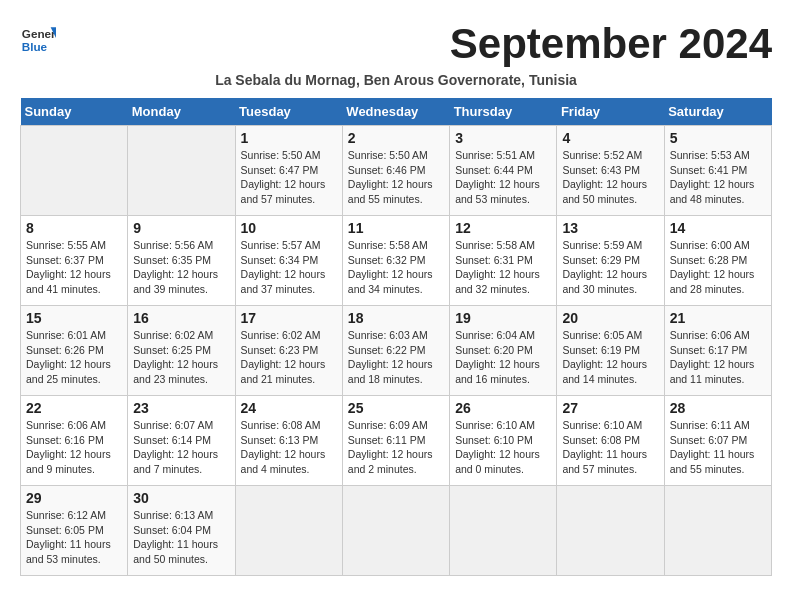 Image resolution: width=792 pixels, height=612 pixels. What do you see at coordinates (503, 138) in the screenshot?
I see `day-number: 3` at bounding box center [503, 138].